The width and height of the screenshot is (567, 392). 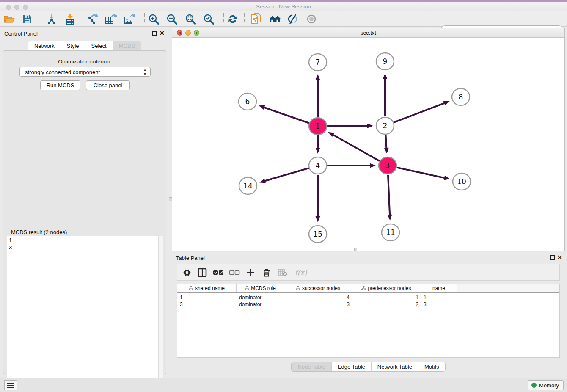 What do you see at coordinates (368, 33) in the screenshot?
I see `network-window-titlebar: ✕ − + scc.txt` at bounding box center [368, 33].